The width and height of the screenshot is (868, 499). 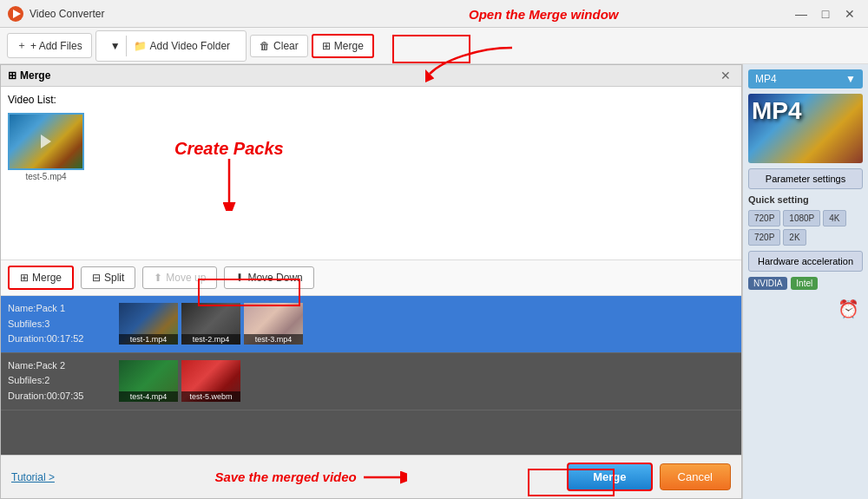 I want to click on merge-footer: Tutorial > Save the merged video Merge C…, so click(x=372, y=476).